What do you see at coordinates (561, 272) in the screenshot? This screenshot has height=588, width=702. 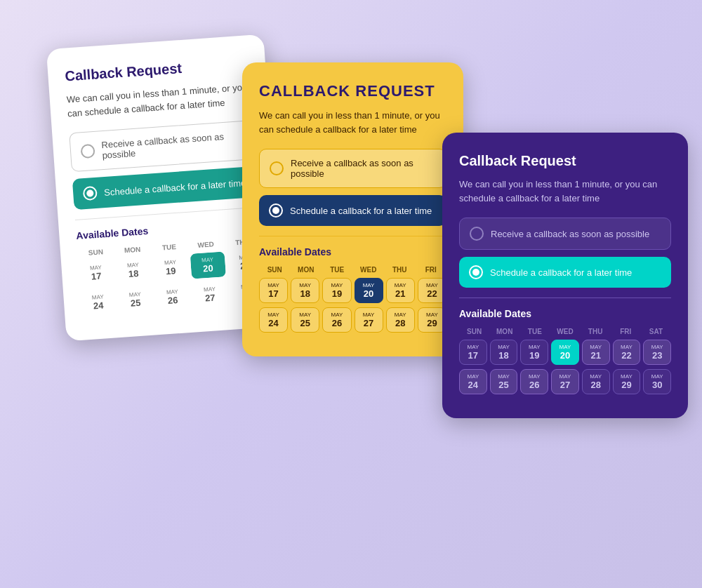 I see `purple-option2-label: Schedule a callback for a later time` at bounding box center [561, 272].